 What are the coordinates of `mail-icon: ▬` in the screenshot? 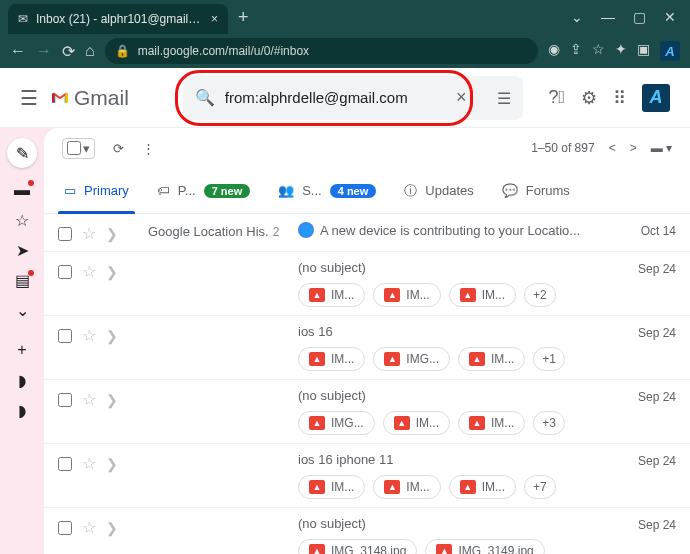 It's located at (22, 190).